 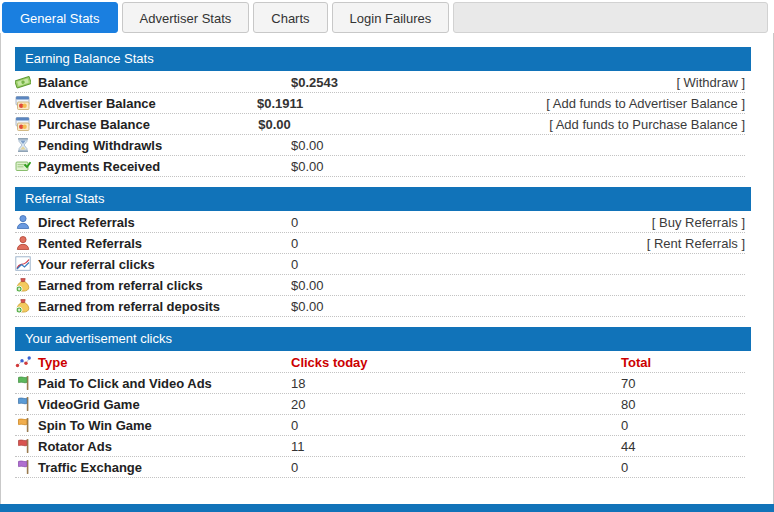 What do you see at coordinates (380, 104) in the screenshot?
I see `stat-row-advertiser-balance: Advertiser Balance $0.1911 [ Add funds t…` at bounding box center [380, 104].